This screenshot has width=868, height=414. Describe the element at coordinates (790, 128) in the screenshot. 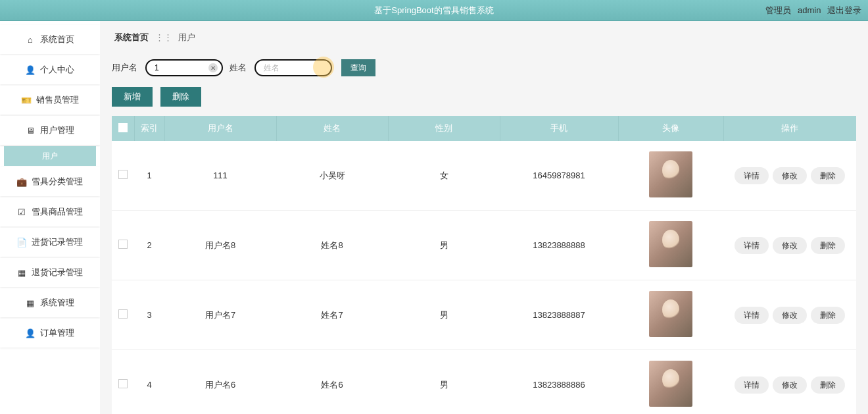

I see `col-ops: 操作` at that location.